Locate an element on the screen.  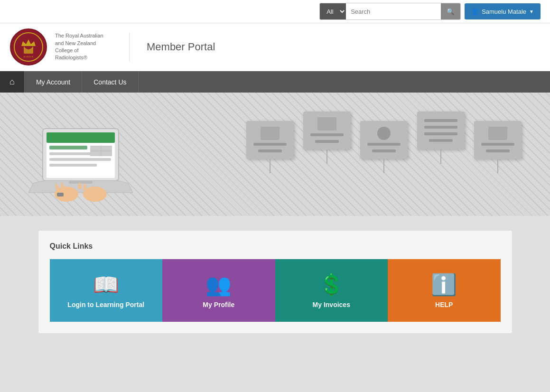
hero-card-5-line1 is located at coordinates (498, 144).